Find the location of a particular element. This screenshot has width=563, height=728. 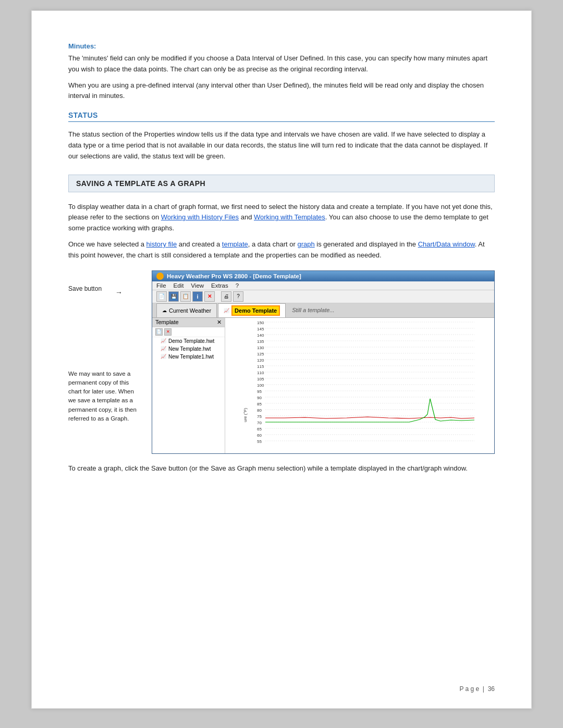

app-content: Template ✕ 📄 ✕ 📈 Demo Template.hwt � is located at coordinates (323, 386).